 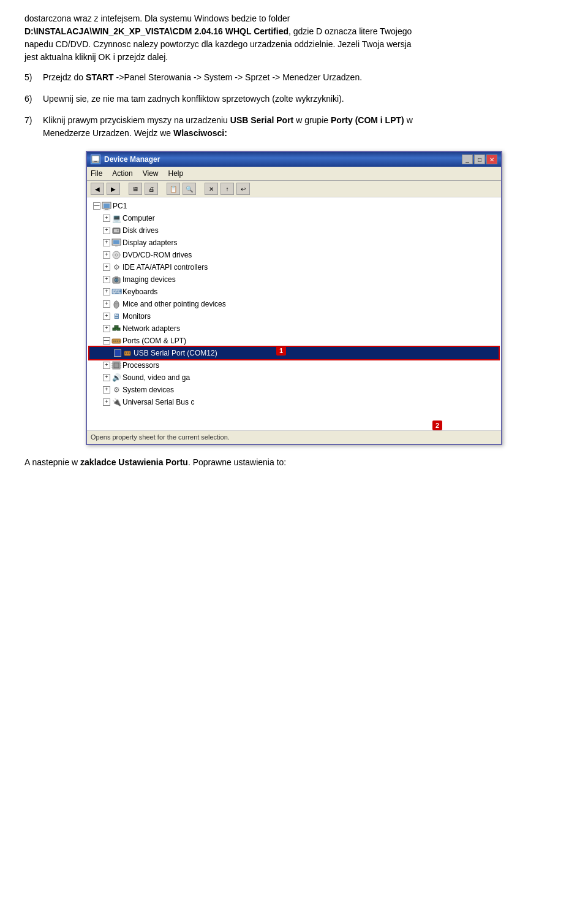 I want to click on tree-imaging: + Imaging devices, so click(x=294, y=280).